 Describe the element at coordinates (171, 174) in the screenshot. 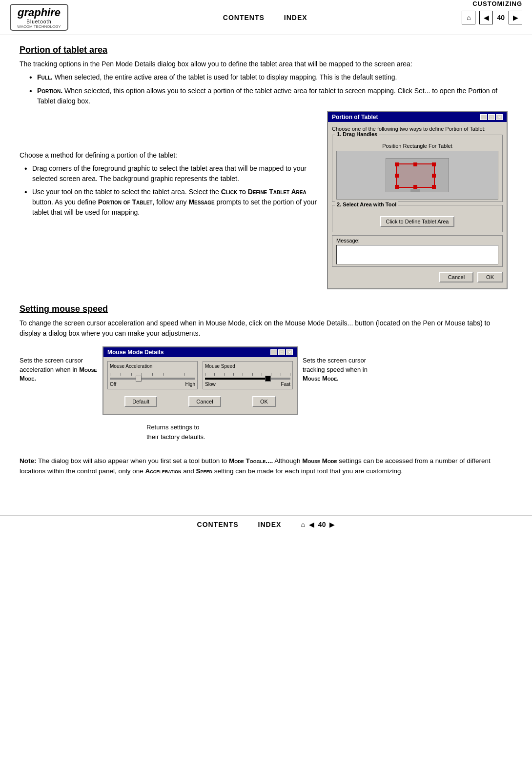

I see `sub-bullet-1: • Drag corners of the foreground graphic…` at that location.